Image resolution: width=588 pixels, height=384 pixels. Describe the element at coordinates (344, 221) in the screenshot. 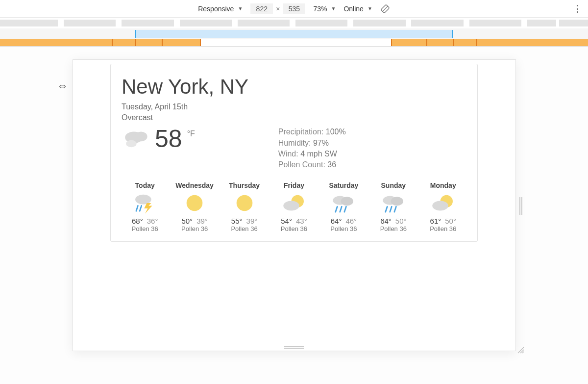

I see `forecast-temps: 64°46°` at that location.